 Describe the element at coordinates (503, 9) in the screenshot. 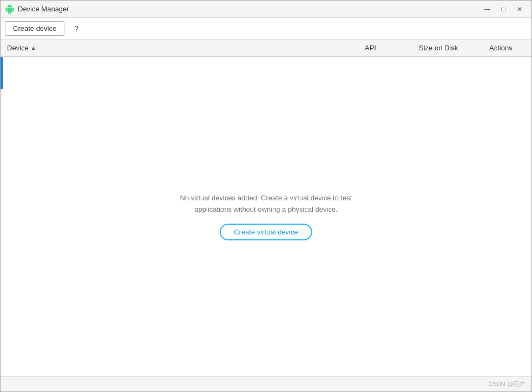

I see `maximize-button: □` at that location.